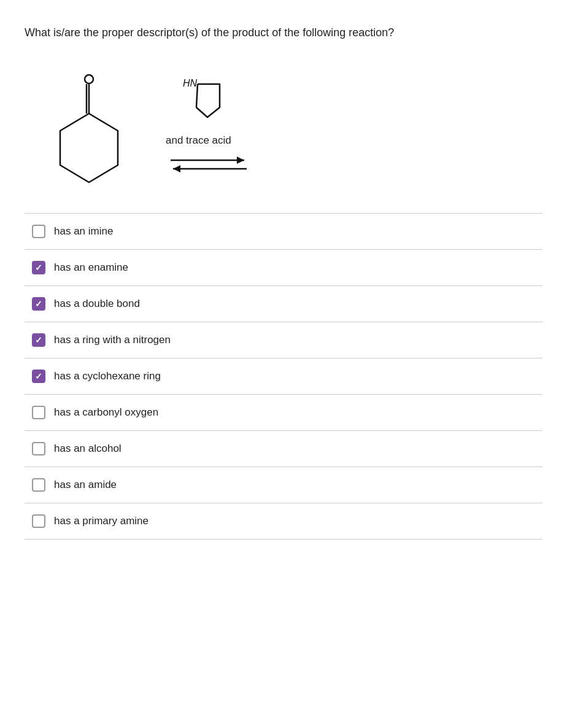 This screenshot has height=728, width=567. Describe the element at coordinates (39, 521) in the screenshot. I see `checkbox-prim_amine` at that location.